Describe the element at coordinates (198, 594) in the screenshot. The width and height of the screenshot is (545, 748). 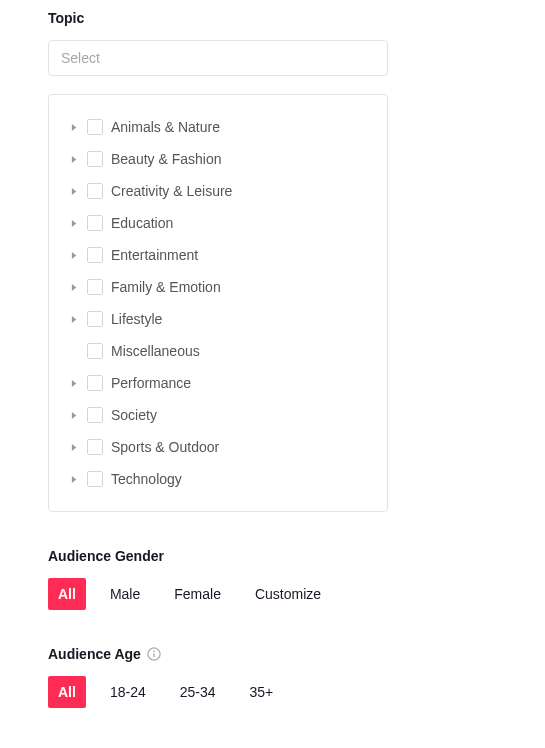
I see `gender-option: Female` at that location.